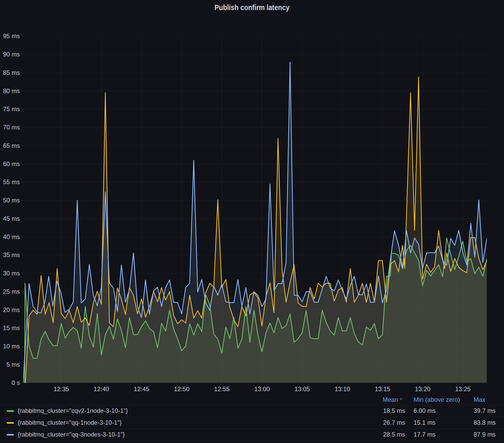  Describe the element at coordinates (11, 255) in the screenshot. I see `svg-text: 35 ms` at that location.